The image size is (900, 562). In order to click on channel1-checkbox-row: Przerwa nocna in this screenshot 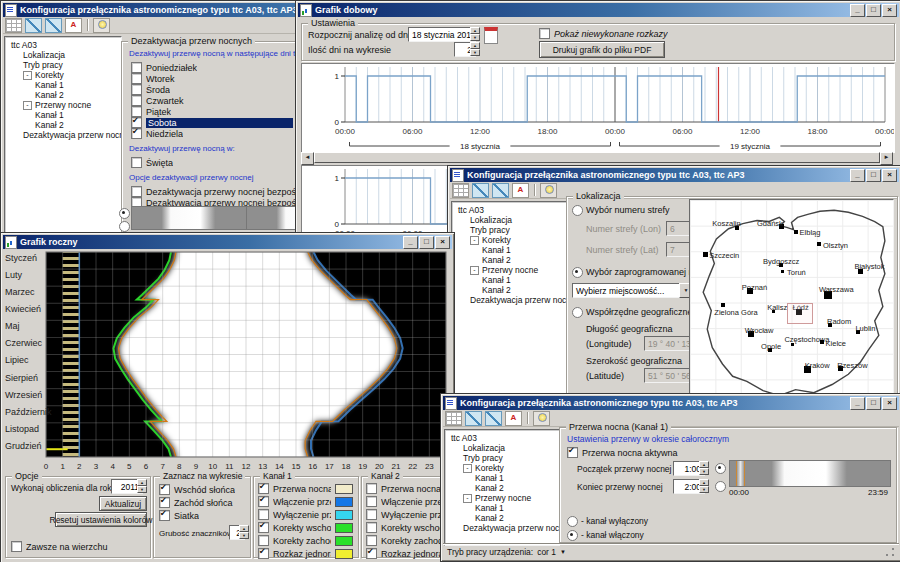, I will do `click(306, 488)`.